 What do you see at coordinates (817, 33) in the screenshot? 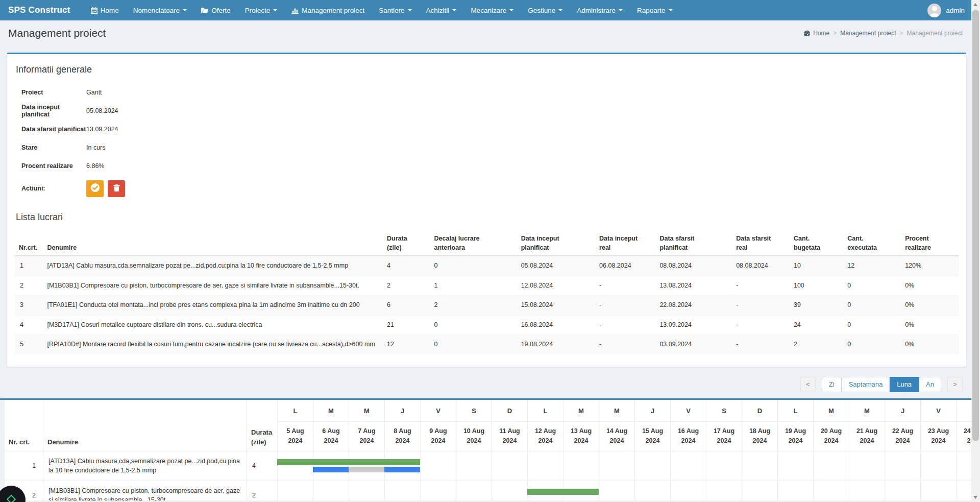
I see `breadcrumb-item-home: Home` at bounding box center [817, 33].